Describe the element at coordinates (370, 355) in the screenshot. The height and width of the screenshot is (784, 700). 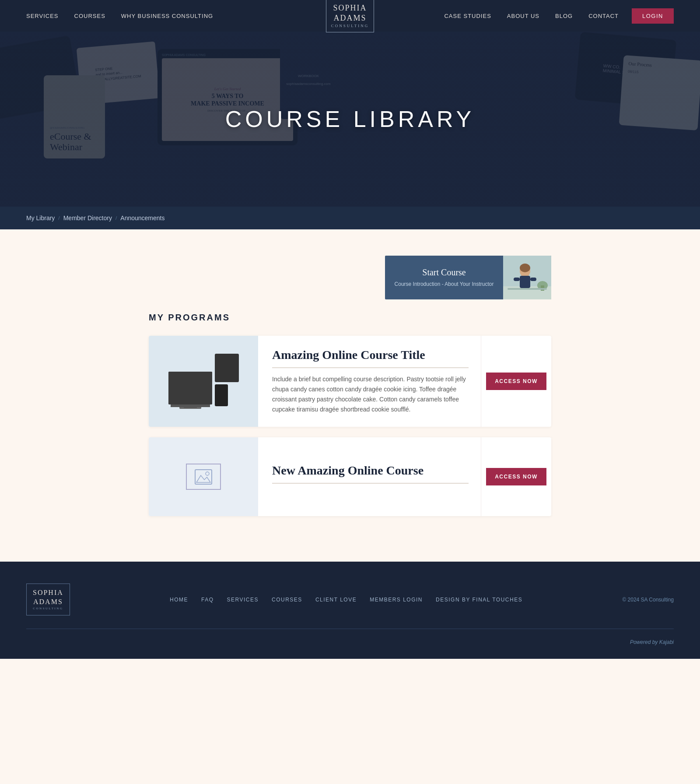
I see `course-title-1: Amazing Online Course Title` at that location.